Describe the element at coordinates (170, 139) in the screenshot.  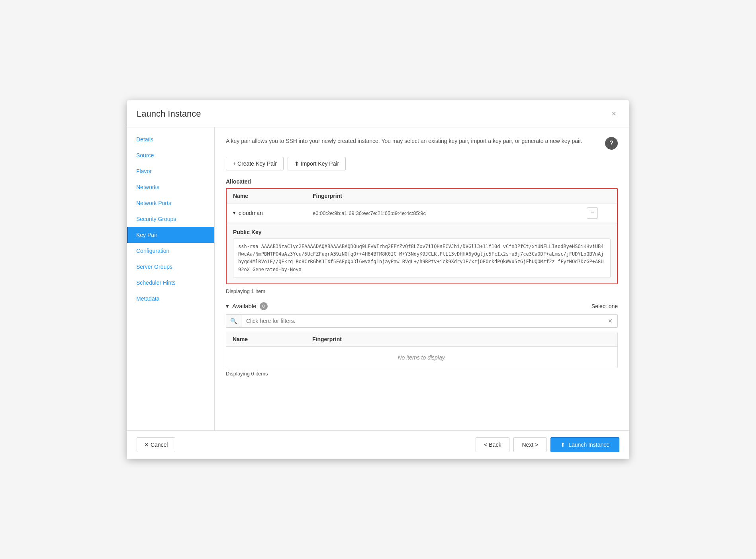
I see `sidebar-item-details: Details` at that location.